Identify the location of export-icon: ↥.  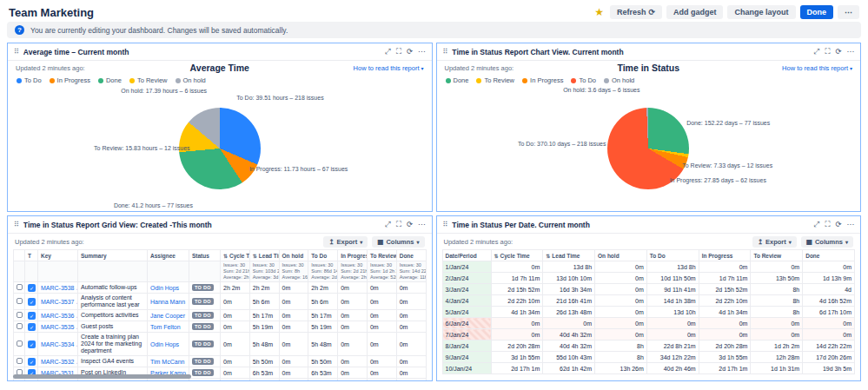
(331, 241).